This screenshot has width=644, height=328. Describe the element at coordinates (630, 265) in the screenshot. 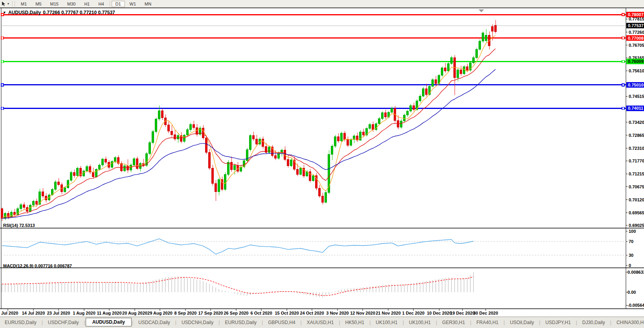

I see `svg-text: 0` at that location.